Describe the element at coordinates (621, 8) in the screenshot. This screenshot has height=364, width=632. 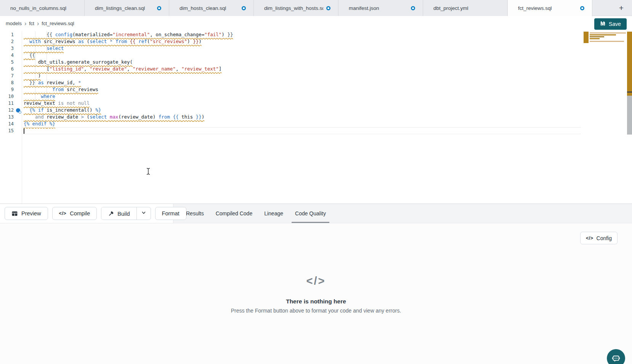
I see `new-tab-button: +` at that location.